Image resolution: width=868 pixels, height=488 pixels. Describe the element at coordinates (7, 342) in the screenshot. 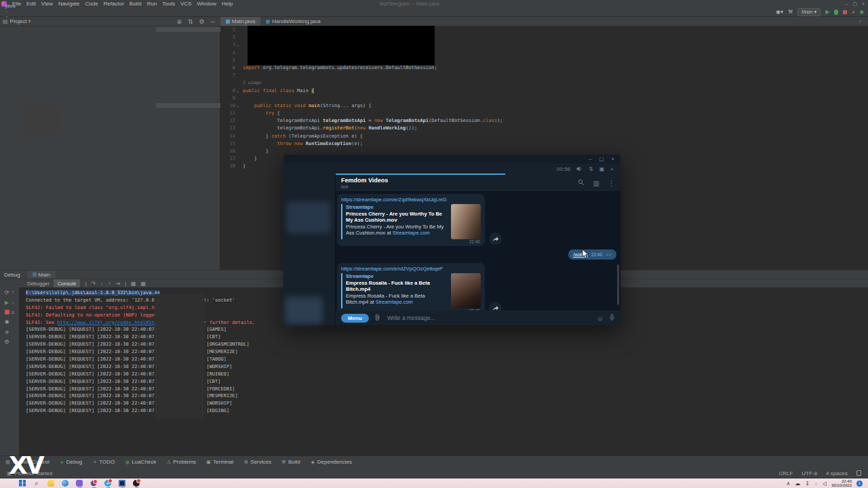

I see `settings-gear-icon: ⚙` at that location.